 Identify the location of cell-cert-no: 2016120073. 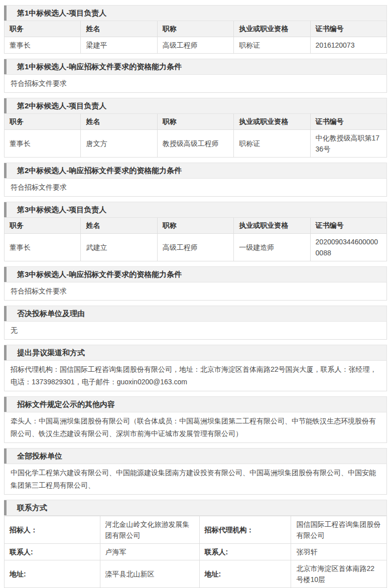
(348, 45).